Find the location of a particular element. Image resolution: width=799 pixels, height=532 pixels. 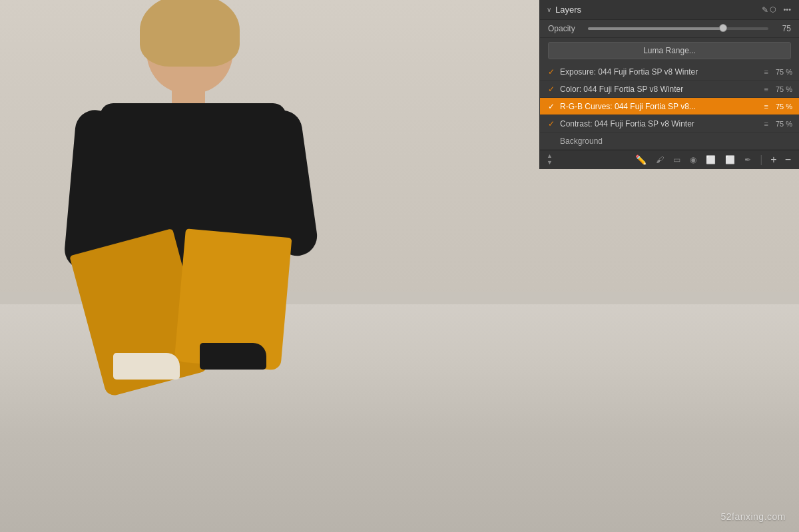

layer-menu-color: ≡ is located at coordinates (766, 89).